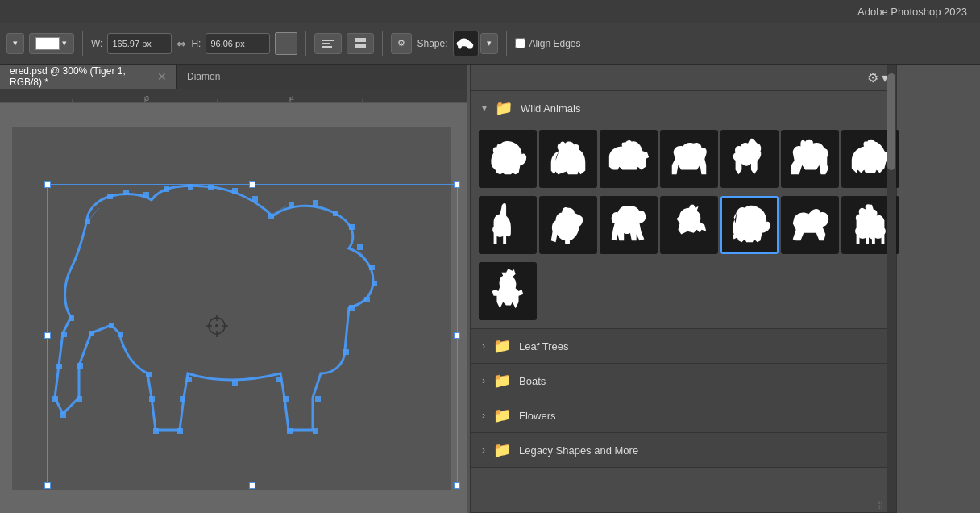  I want to click on tab-bar: ered.psd @ 300% (Tiger 1, RGB/8) * ✕ Dia…, so click(234, 77).